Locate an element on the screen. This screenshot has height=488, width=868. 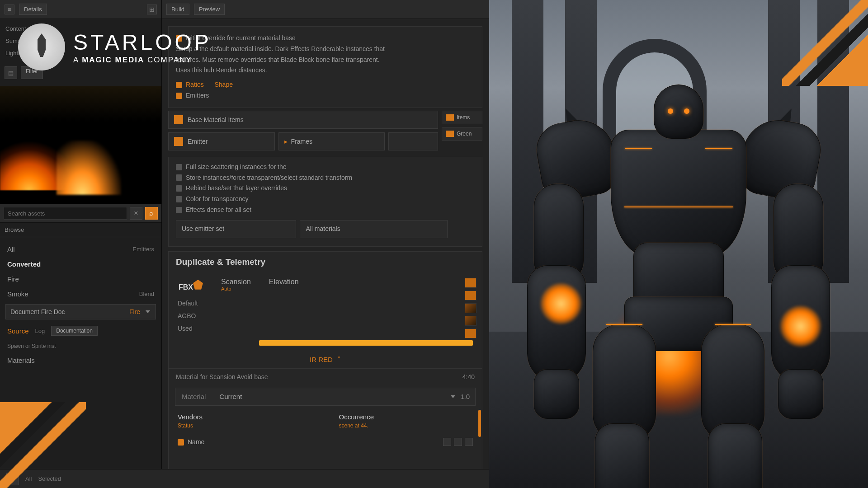
left-toolbar: ≡ Details ⊞ is located at coordinates (80, 9).